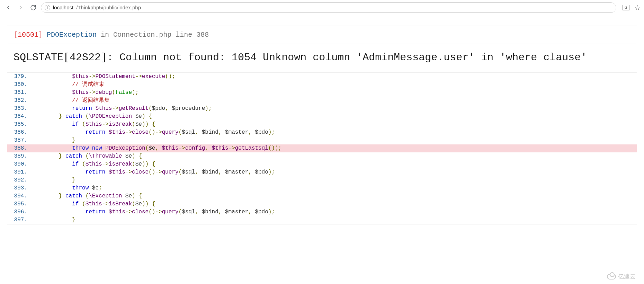 This screenshot has width=644, height=284. Describe the element at coordinates (334, 100) in the screenshot. I see `line-code: // 返回结果集` at that location.